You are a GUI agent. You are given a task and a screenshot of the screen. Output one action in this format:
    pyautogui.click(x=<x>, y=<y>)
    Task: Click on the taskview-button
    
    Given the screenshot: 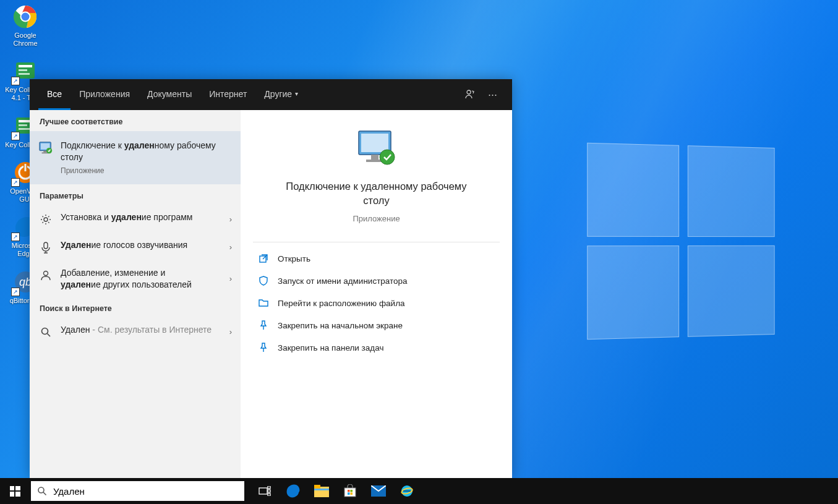 What is the action you would take?
    pyautogui.click(x=265, y=491)
    